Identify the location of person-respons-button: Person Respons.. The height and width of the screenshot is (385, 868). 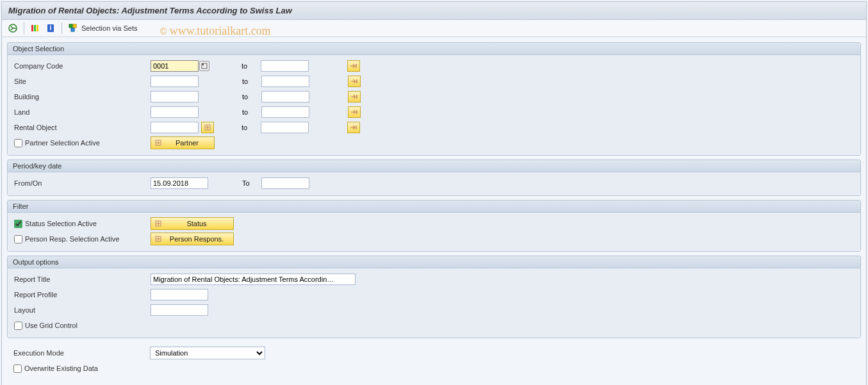
(192, 239).